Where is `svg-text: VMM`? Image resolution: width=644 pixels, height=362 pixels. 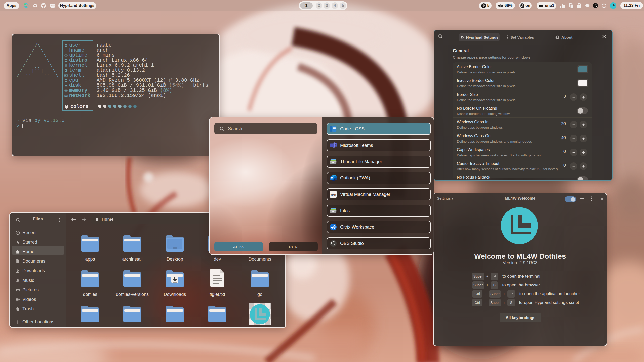
svg-text: VMM is located at coordinates (333, 195).